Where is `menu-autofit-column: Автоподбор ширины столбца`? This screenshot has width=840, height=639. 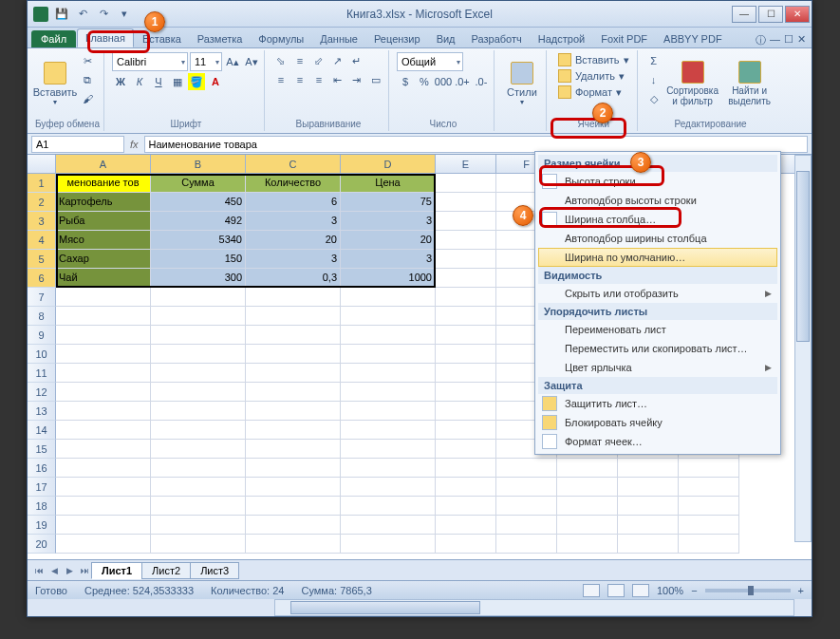 menu-autofit-column: Автоподбор ширины столбца is located at coordinates (658, 238).